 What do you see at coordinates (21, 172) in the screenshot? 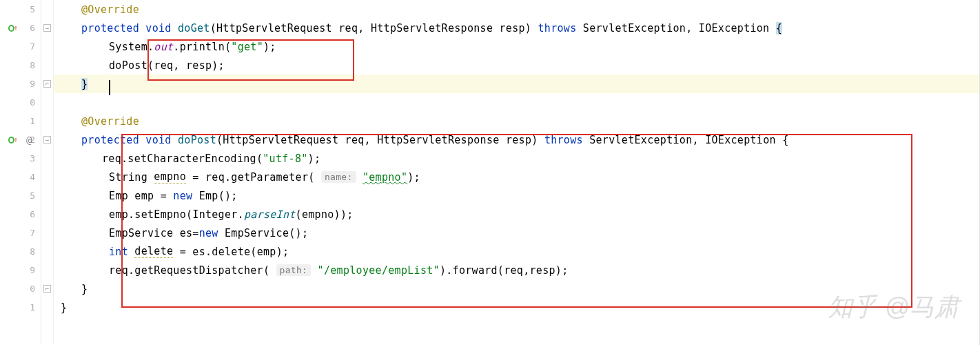
I see `line-number-gutter: 5 ↑ 6 7 8 9 0 1 ↑ @ 2 3 4 5 6 7 8 9 0 1` at bounding box center [21, 172].